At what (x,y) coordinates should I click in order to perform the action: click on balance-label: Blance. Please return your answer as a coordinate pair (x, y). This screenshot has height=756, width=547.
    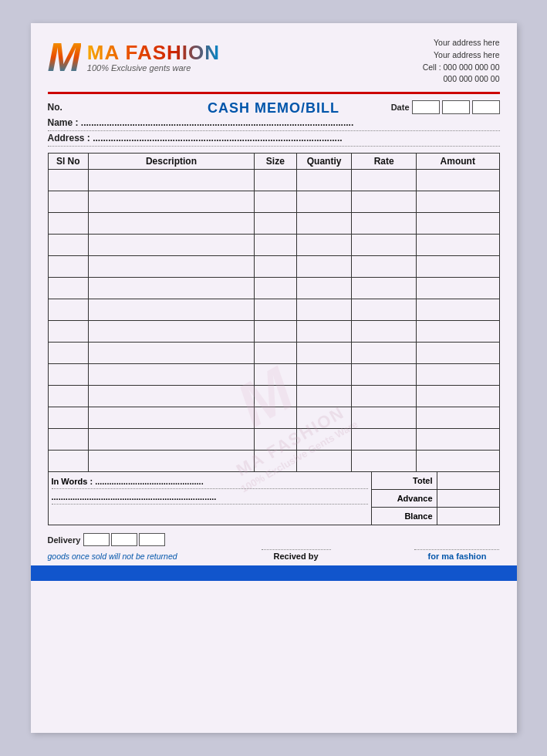
    Looking at the image, I should click on (404, 516).